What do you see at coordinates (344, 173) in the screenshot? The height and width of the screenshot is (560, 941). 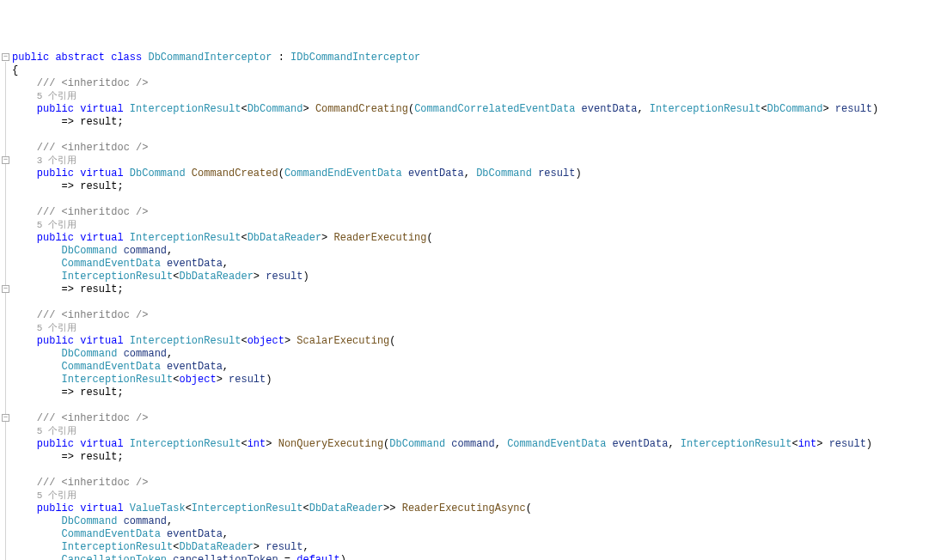 I see `type-name: CommandEndEventData` at bounding box center [344, 173].